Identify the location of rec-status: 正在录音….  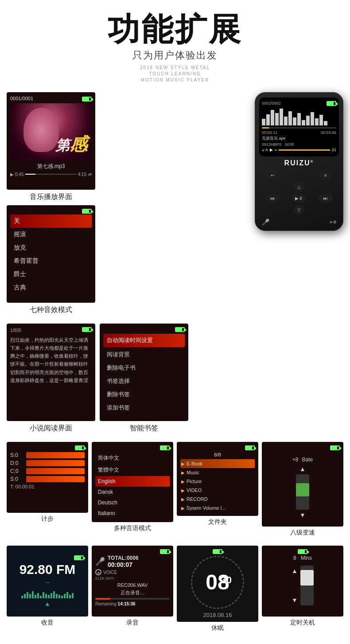
(132, 593).